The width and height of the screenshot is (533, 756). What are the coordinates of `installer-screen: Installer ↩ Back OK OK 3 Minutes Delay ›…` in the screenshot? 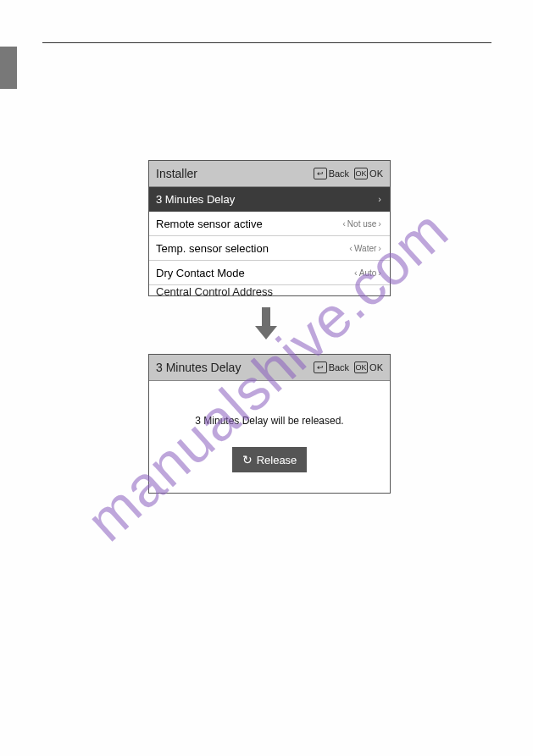 It's located at (269, 229).